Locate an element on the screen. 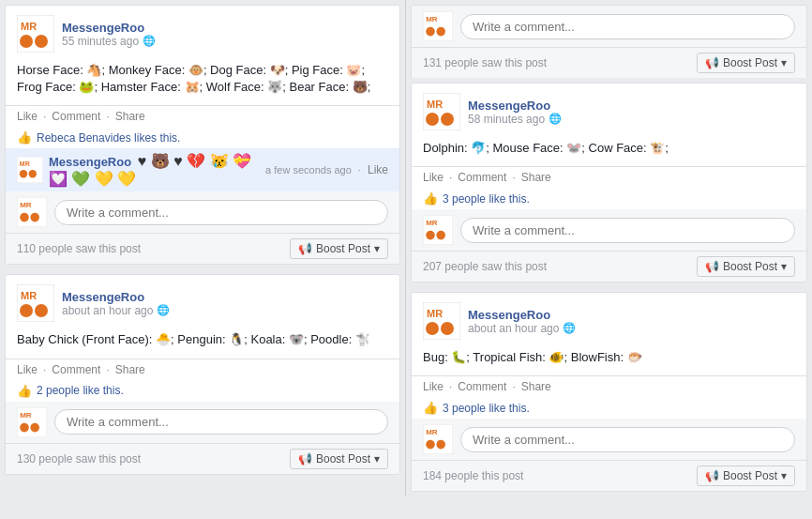 This screenshot has height=519, width=812. post-time: 55 minutes ago 🌐 is located at coordinates (225, 41).